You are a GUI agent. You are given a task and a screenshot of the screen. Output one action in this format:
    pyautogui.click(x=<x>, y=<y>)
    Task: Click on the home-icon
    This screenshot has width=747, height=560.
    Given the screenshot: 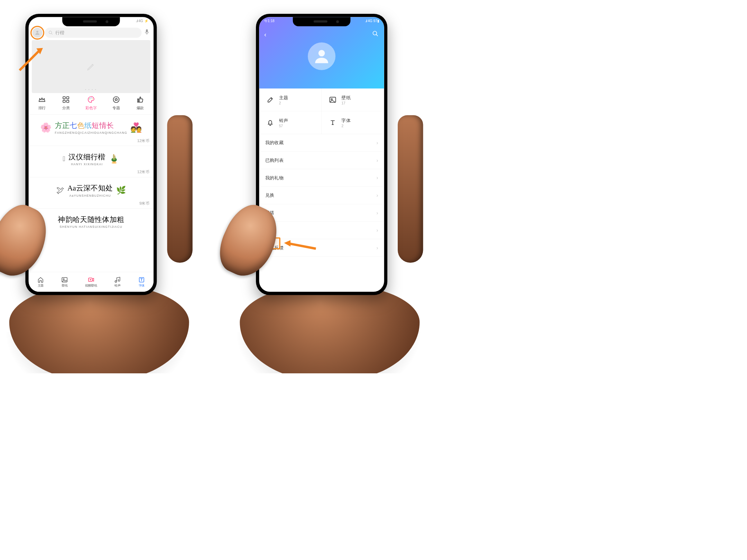 What is the action you would take?
    pyautogui.click(x=40, y=280)
    